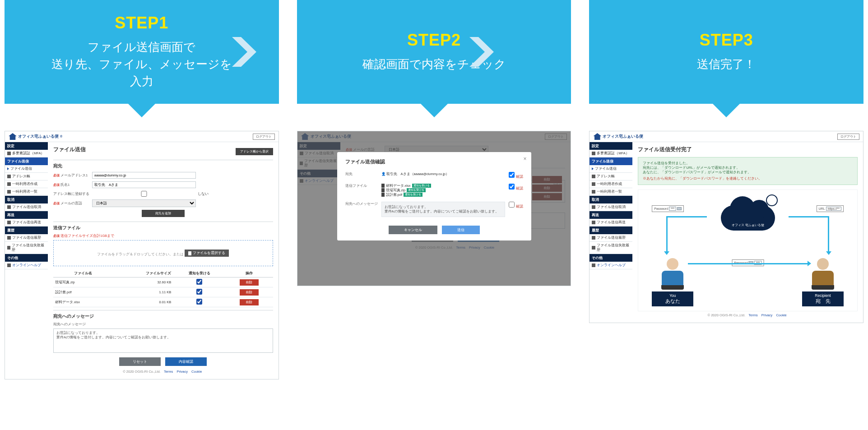  Describe the element at coordinates (514, 190) in the screenshot. I see `file-confirm-check: 確認` at that location.